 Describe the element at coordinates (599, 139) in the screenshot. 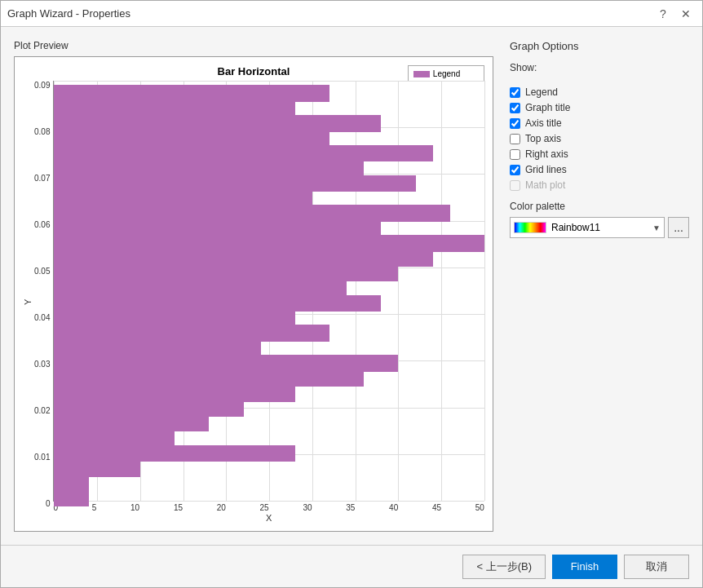

I see `checkboxes: Legend Graph title Axis title Top axis R…` at that location.